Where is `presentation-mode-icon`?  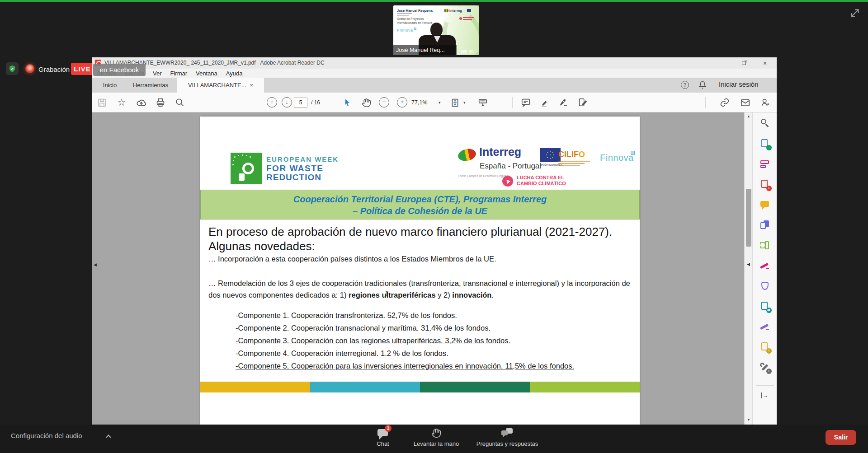
presentation-mode-icon is located at coordinates (483, 103).